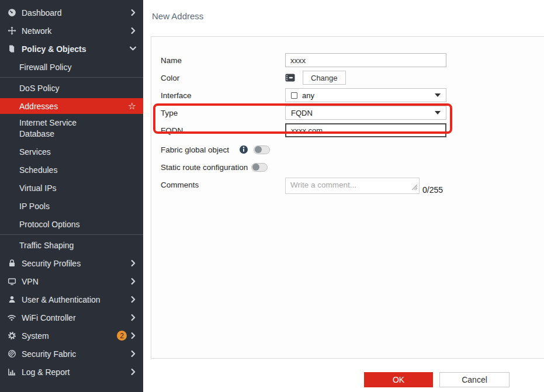 This screenshot has width=544, height=392. Describe the element at coordinates (76, 31) in the screenshot. I see `sidebar-item-label: Network` at that location.